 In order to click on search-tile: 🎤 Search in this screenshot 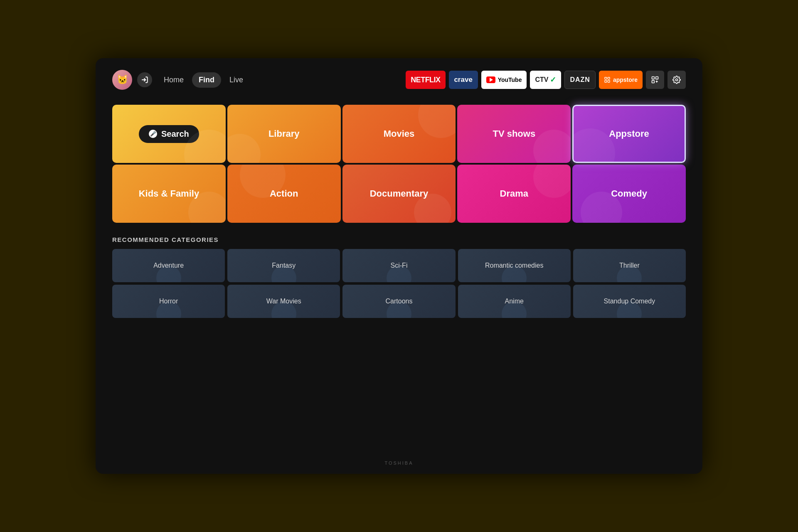, I will do `click(169, 134)`.